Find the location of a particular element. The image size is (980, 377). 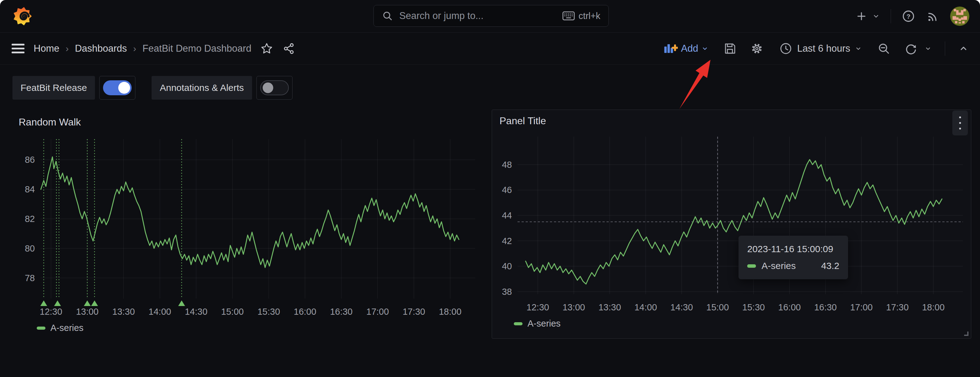

panel-title: Panel Title is located at coordinates (726, 121).